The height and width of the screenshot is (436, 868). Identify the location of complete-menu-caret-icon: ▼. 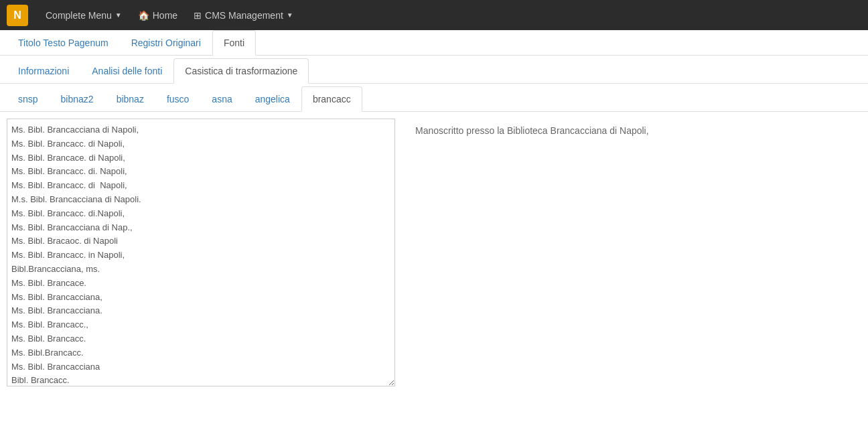
(119, 15).